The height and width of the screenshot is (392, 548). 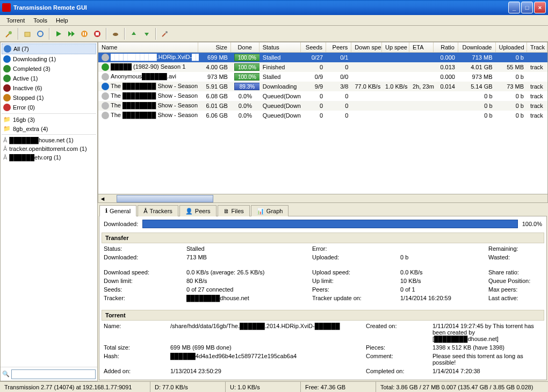 I want to click on sidebar-filter-4: Inactive (6), so click(x=49, y=88).